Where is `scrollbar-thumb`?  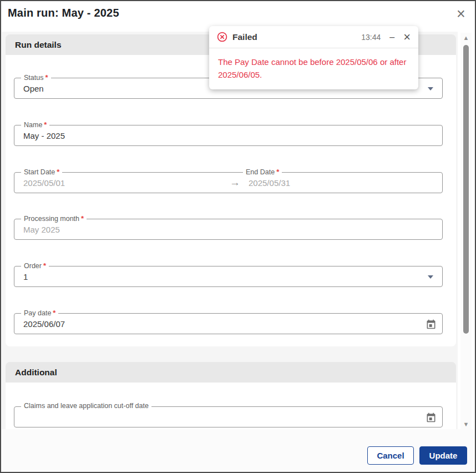
scrollbar-thumb is located at coordinates (466, 189).